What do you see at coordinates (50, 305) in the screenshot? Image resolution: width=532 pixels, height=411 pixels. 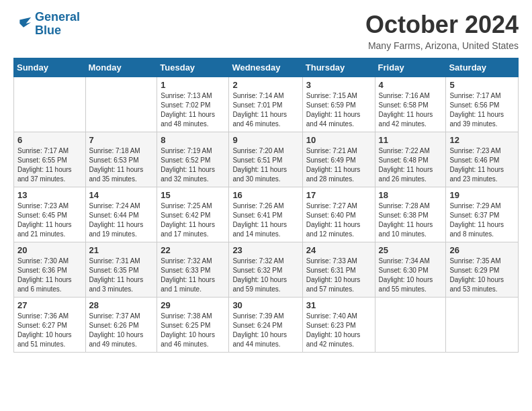 I see `day-number: 27` at bounding box center [50, 305].